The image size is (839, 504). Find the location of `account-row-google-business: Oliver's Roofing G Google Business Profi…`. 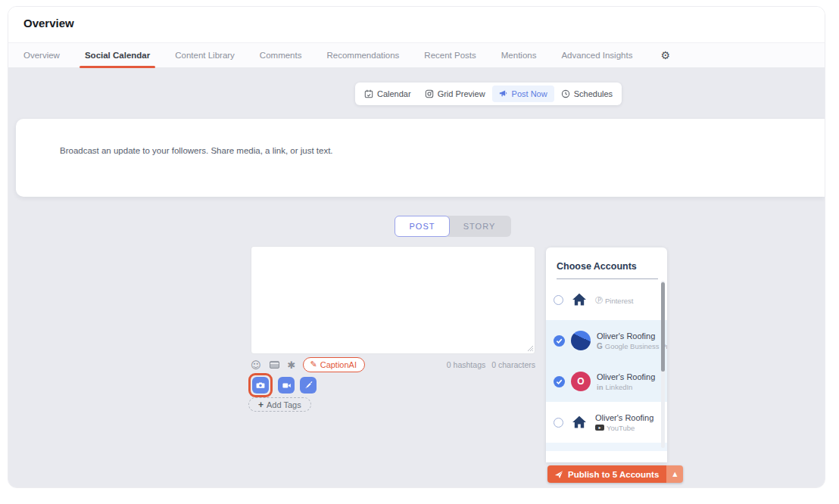

account-row-google-business: Oliver's Roofing G Google Business Profi… is located at coordinates (607, 341).